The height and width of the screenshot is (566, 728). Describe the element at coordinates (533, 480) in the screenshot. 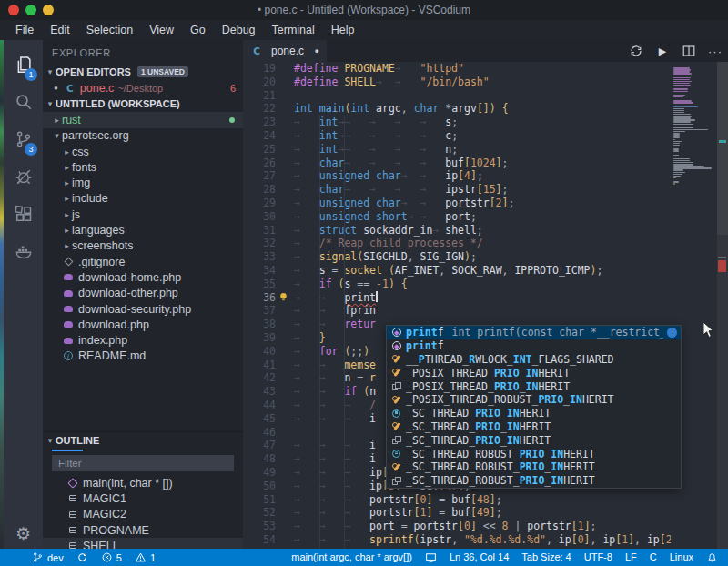

I see `suggestion-item-11: _SC_THREAD_ROBUST_PRIO_INHERIT` at that location.